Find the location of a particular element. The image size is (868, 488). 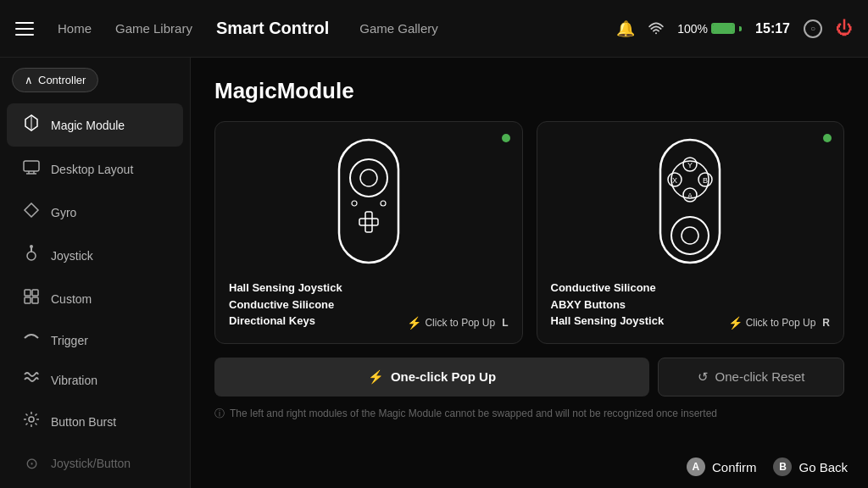

left-popup-action: ⚡ Click to Pop Up L is located at coordinates (458, 323).